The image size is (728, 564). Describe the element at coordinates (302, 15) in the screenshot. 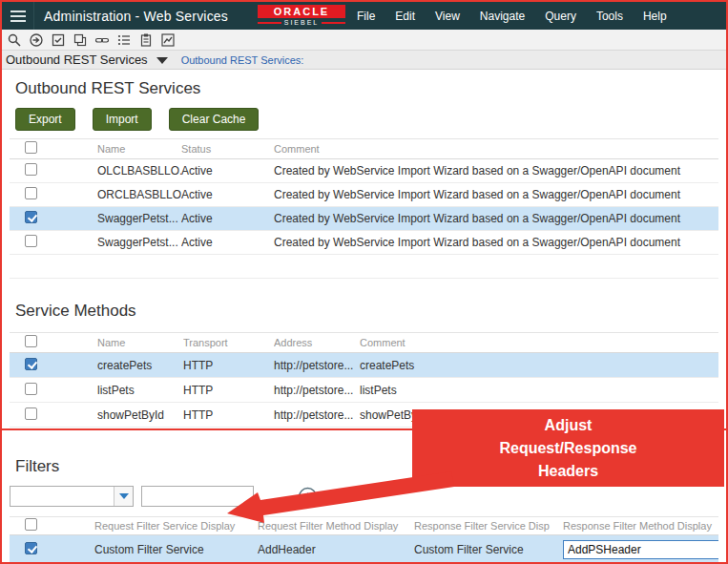

I see `oracle-siebel-logo: ORACLE SIEBEL` at that location.